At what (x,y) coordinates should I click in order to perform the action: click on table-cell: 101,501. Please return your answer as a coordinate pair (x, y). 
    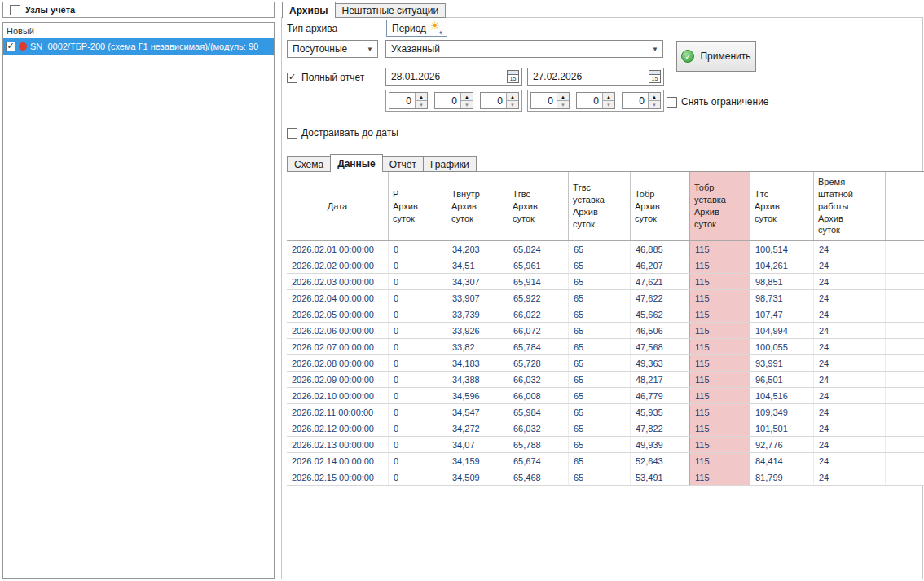
    Looking at the image, I should click on (782, 429).